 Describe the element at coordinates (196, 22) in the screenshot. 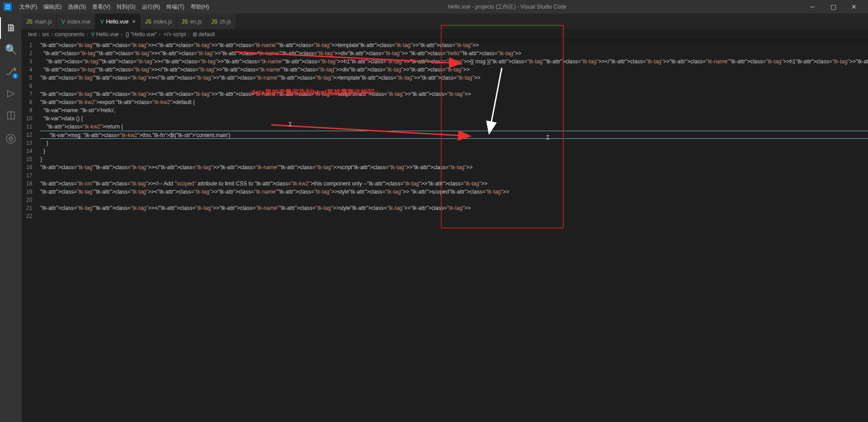

I see `tab-label: en.js` at that location.